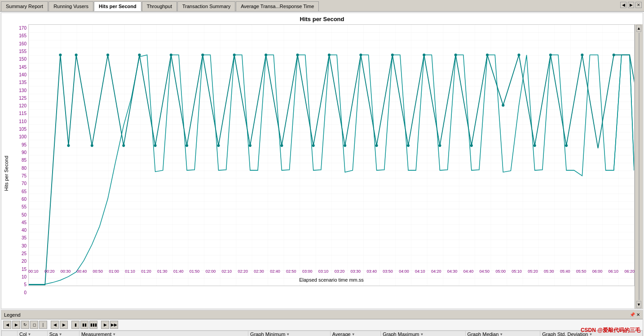  Describe the element at coordinates (207, 6) in the screenshot. I see `tab-transaction-summary: Transaction Summary` at that location.